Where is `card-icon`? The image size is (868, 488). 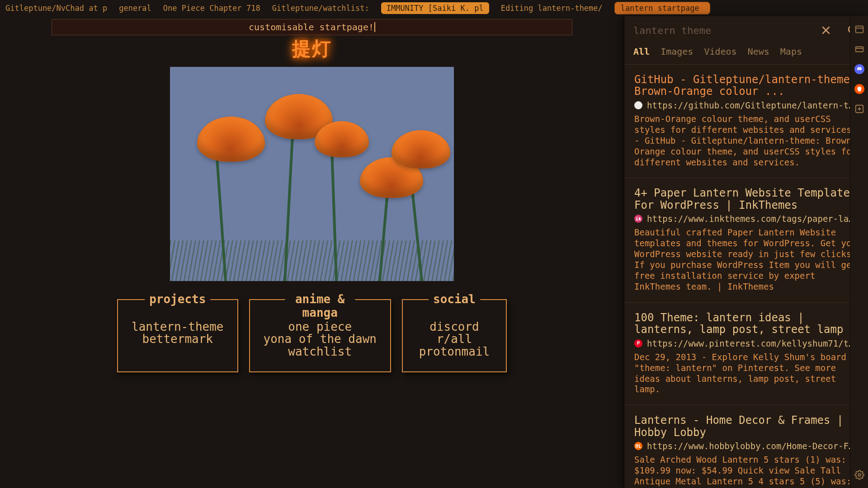
card-icon is located at coordinates (859, 49).